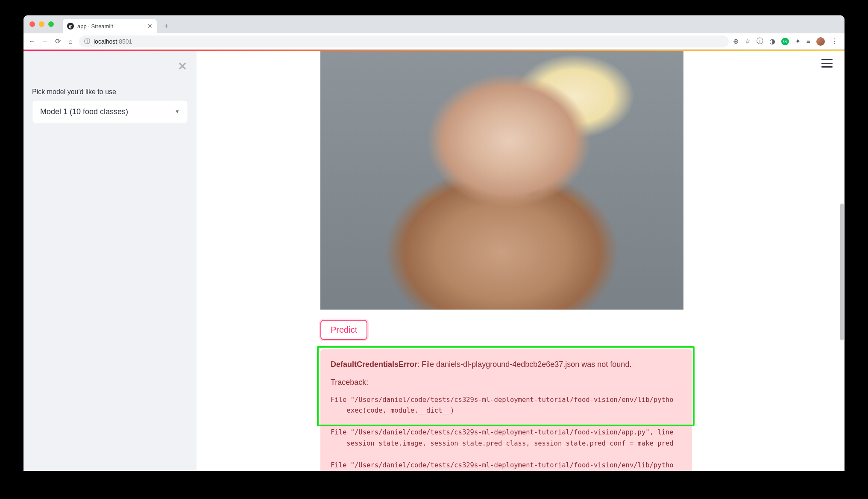  Describe the element at coordinates (105, 41) in the screenshot. I see `url-host: localhost` at that location.